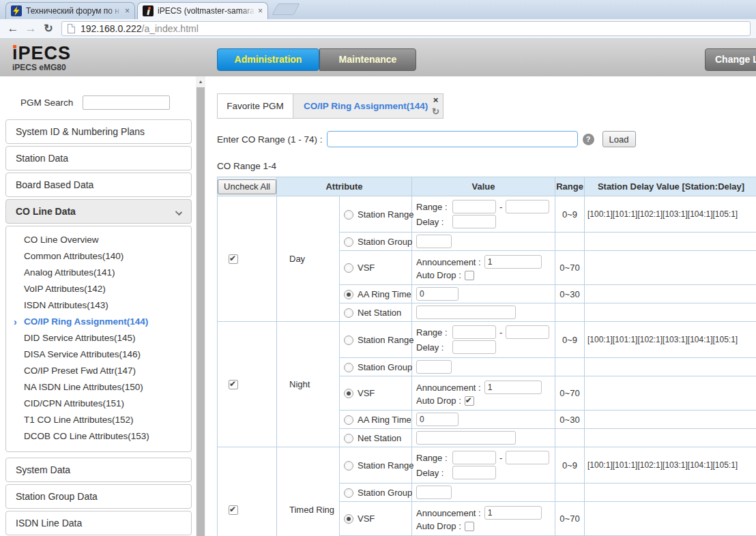 This screenshot has width=756, height=536. I want to click on timed-station-group-input, so click(434, 492).